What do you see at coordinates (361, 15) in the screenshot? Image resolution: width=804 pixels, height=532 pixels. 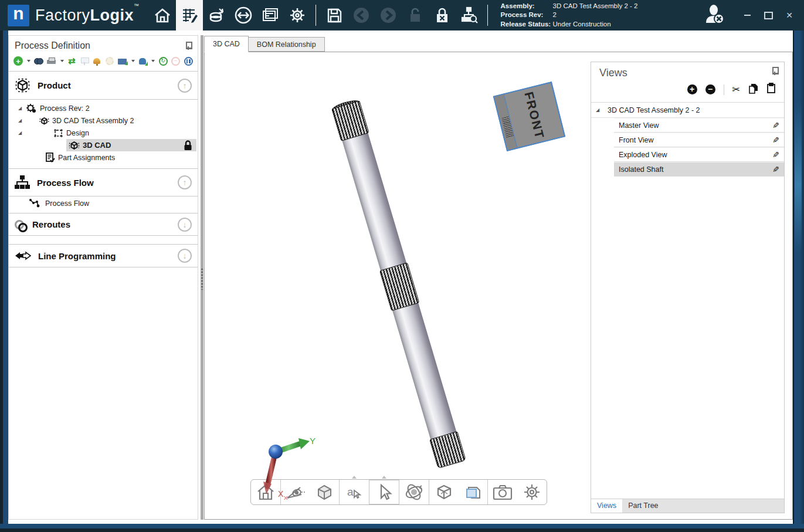 I see `back-icon` at bounding box center [361, 15].